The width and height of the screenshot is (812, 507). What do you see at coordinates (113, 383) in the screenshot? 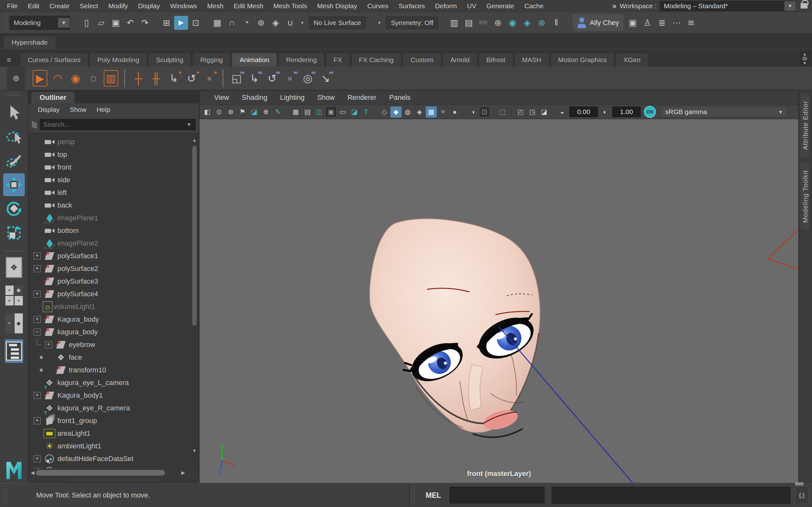
I see `outliner-item-kagura-eye-l-camera: Tkagura_eye_L_camera` at bounding box center [113, 383].